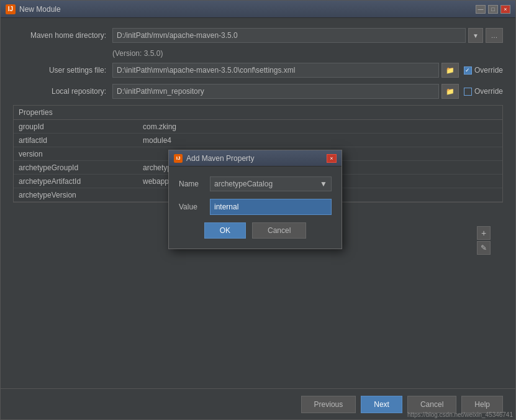 This screenshot has width=516, height=420. I want to click on maven-home-label: Maven home directory:, so click(63, 35).